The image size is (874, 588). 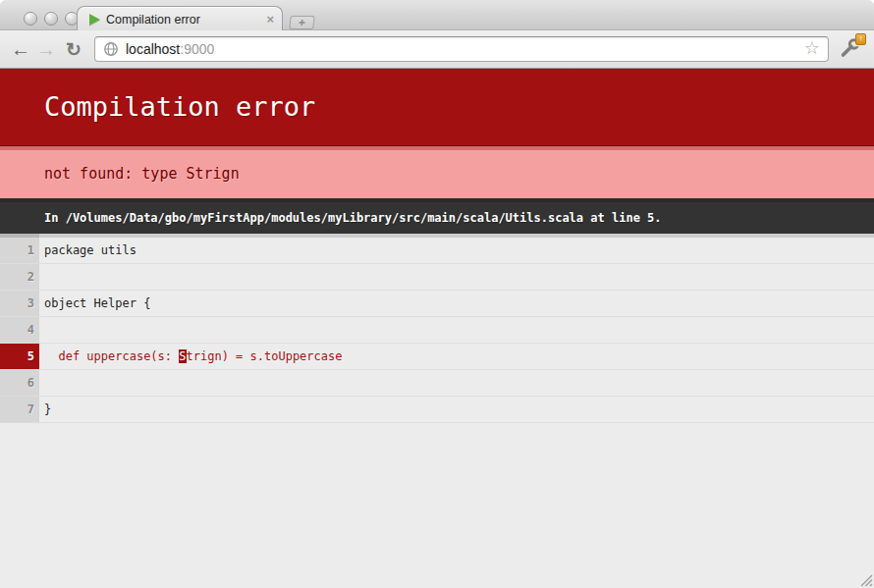 I want to click on line-code: def uppercase(s: Strign) = s.toUppercase, so click(x=457, y=356).